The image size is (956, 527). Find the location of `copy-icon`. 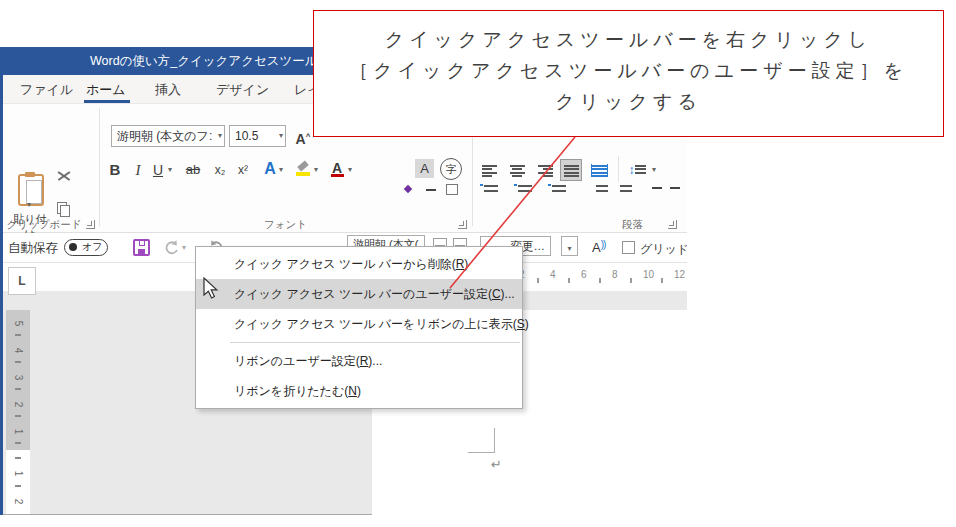

copy-icon is located at coordinates (64, 209).